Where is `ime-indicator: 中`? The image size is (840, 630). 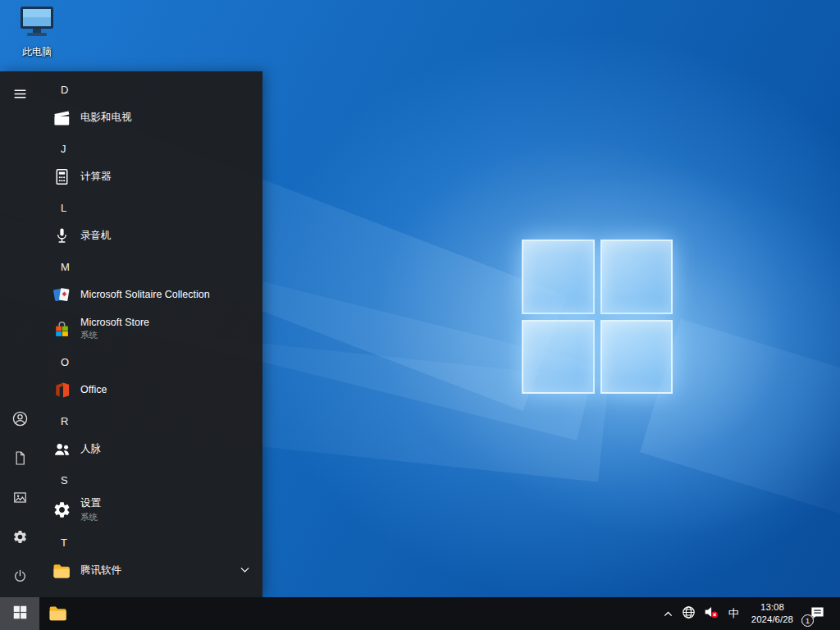 ime-indicator: 中 is located at coordinates (733, 614).